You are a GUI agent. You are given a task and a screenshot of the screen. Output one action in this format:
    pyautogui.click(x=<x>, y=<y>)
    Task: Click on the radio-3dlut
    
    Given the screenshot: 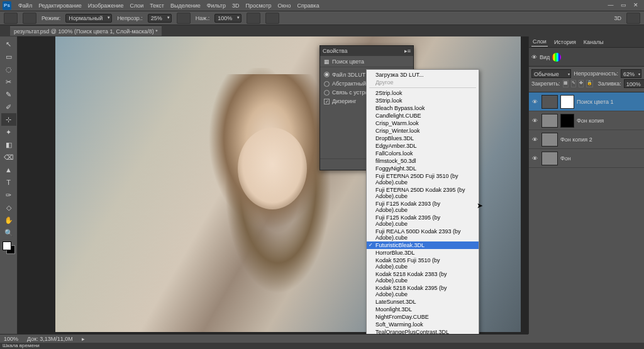 What is the action you would take?
    pyautogui.click(x=327, y=74)
    